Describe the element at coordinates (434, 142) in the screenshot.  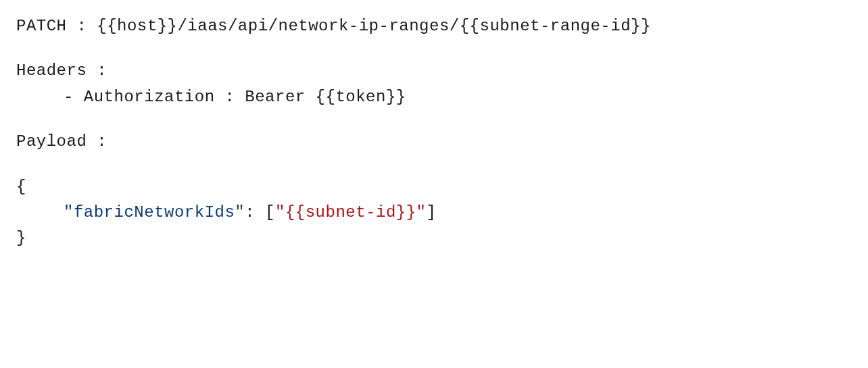
I see `payload-label: Payload :` at that location.